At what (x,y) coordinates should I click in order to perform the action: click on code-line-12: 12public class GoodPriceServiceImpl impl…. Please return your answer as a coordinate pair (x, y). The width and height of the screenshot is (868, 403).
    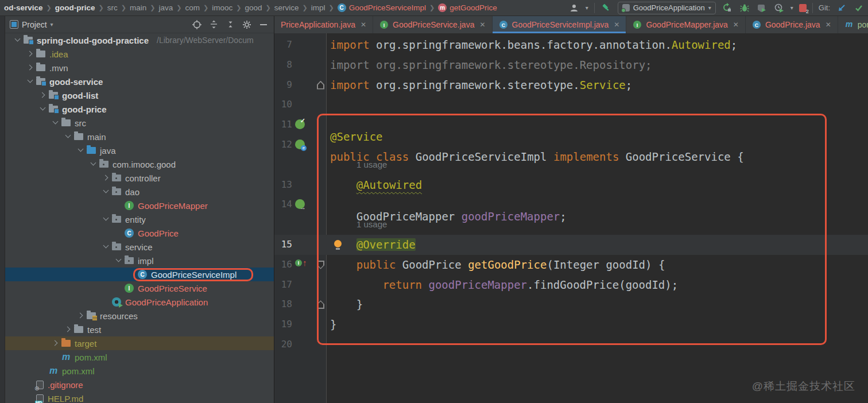
    Looking at the image, I should click on (571, 145).